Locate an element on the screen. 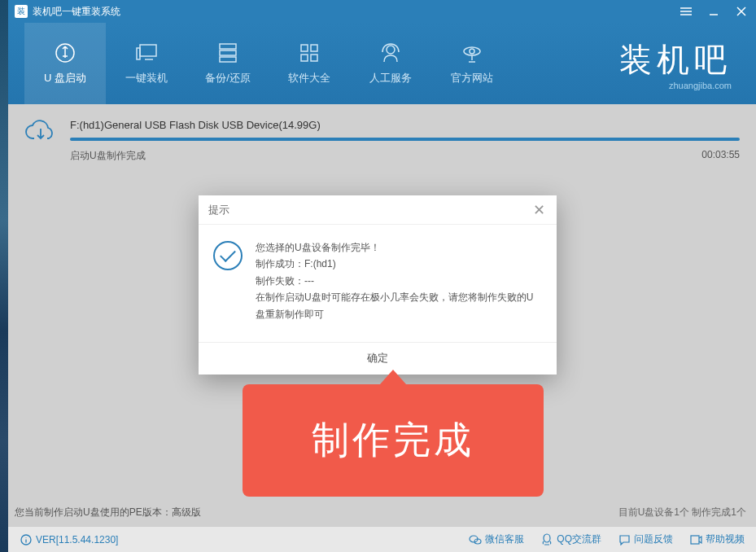 Image resolution: width=756 pixels, height=552 pixels. callout-text: 制作完成 is located at coordinates (393, 440).